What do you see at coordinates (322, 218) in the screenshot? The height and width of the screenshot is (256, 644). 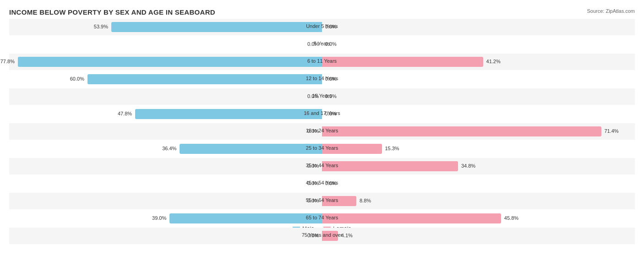 I see `row-label: 65 to 74 Years` at bounding box center [322, 218].